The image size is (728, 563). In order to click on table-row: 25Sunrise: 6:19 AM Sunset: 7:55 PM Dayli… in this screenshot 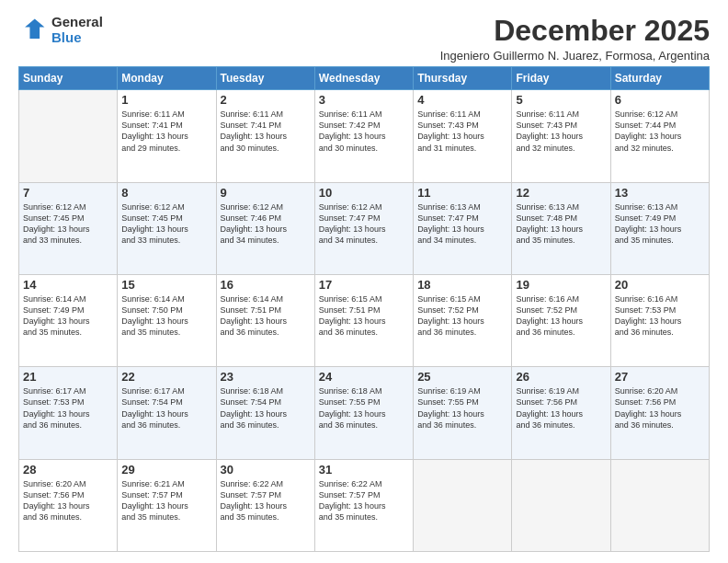, I will do `click(463, 413)`.